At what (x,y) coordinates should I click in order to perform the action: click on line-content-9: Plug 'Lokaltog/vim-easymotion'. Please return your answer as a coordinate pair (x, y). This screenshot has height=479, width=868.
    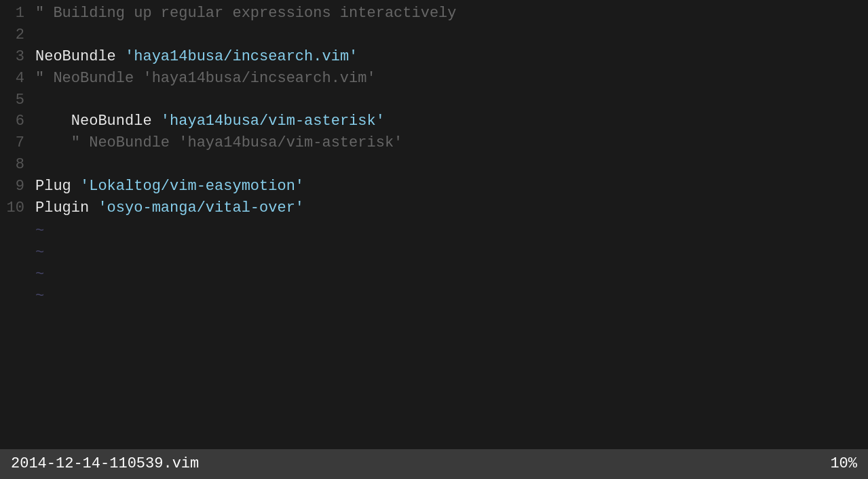
    Looking at the image, I should click on (452, 187).